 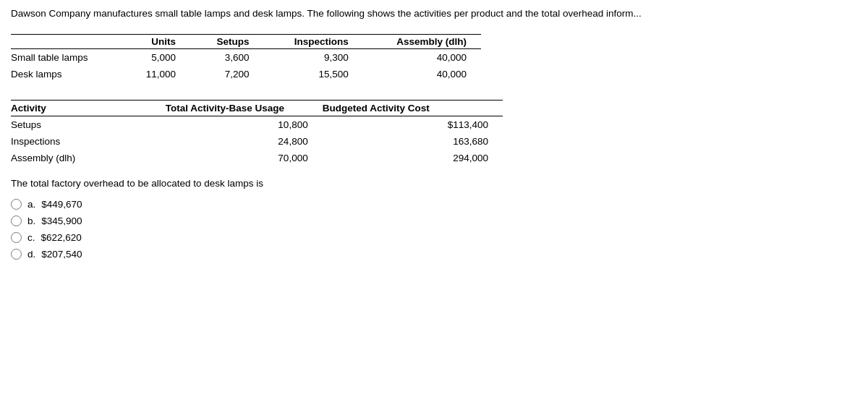 I want to click on setups-cell: 7,200, so click(x=227, y=74).